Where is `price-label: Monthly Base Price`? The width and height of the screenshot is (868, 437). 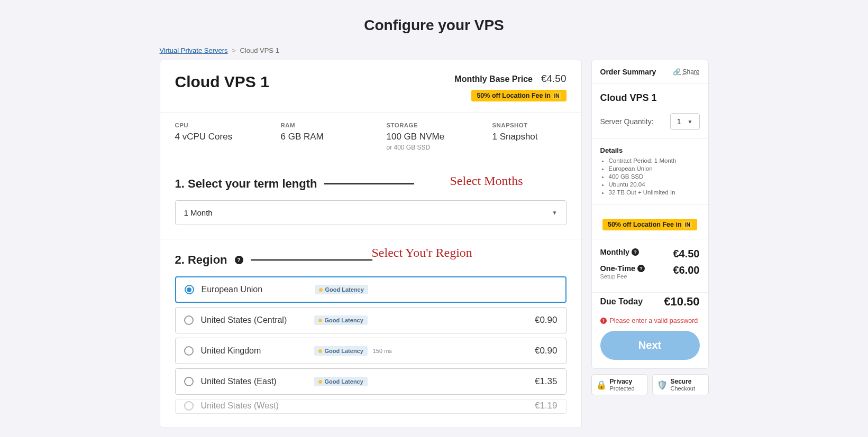 price-label: Monthly Base Price is located at coordinates (494, 79).